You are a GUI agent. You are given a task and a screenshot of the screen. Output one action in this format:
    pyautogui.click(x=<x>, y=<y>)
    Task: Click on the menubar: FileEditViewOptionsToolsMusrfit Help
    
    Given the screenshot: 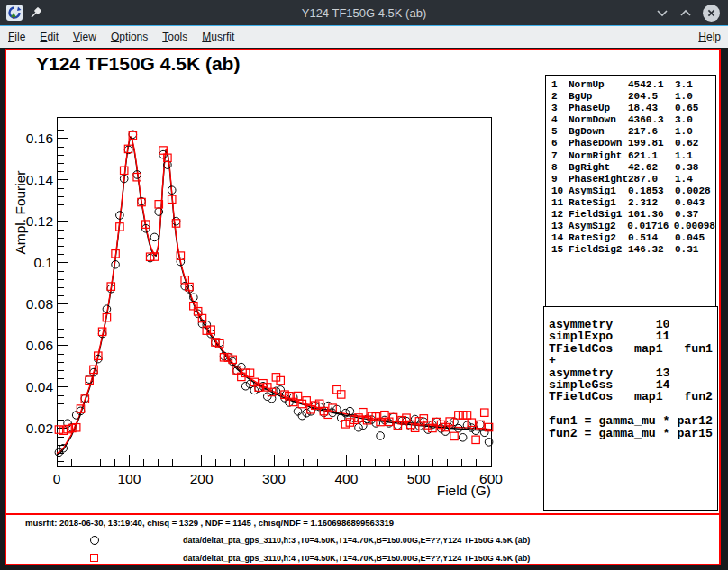 What is the action you would take?
    pyautogui.click(x=364, y=36)
    